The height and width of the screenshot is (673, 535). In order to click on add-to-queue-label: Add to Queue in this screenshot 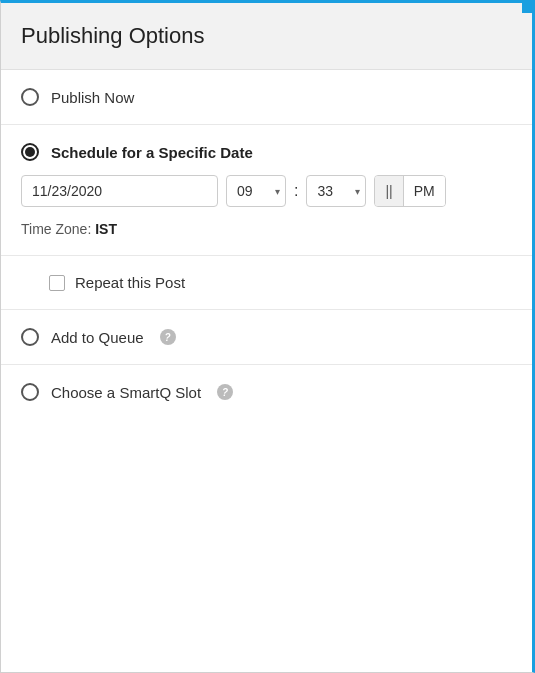, I will do `click(98, 338)`.